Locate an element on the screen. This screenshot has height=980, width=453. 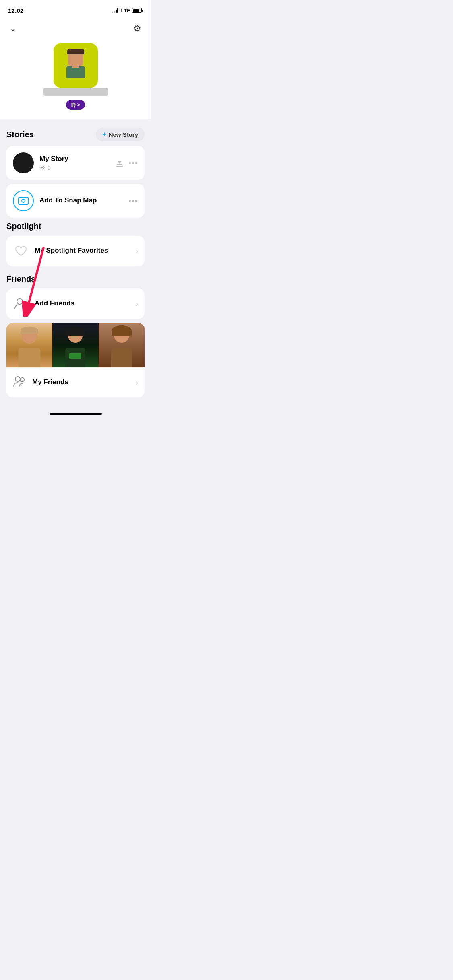
my-story-title: My Story is located at coordinates (75, 159).